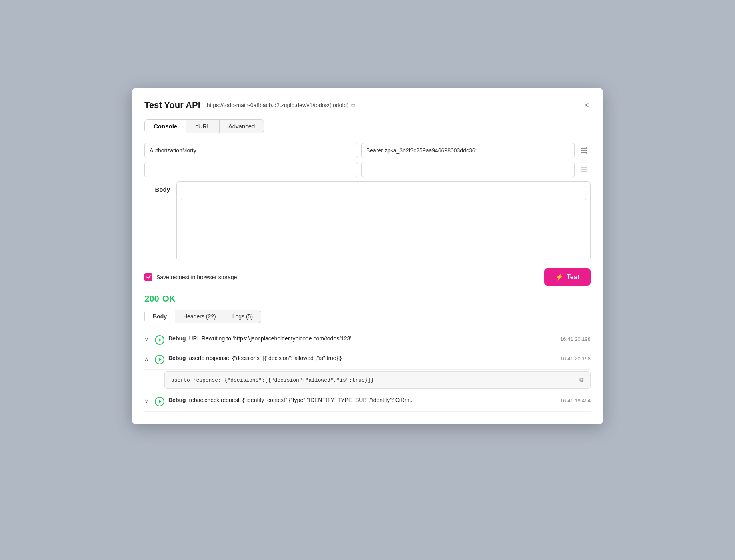 Image resolution: width=735 pixels, height=560 pixels. What do you see at coordinates (148, 401) in the screenshot?
I see `log-chevron-3: ∨` at bounding box center [148, 401].